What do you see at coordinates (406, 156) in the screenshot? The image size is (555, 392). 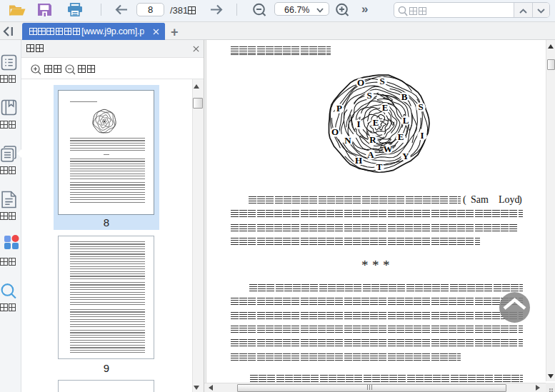 I see `svg-text: Y` at bounding box center [406, 156].